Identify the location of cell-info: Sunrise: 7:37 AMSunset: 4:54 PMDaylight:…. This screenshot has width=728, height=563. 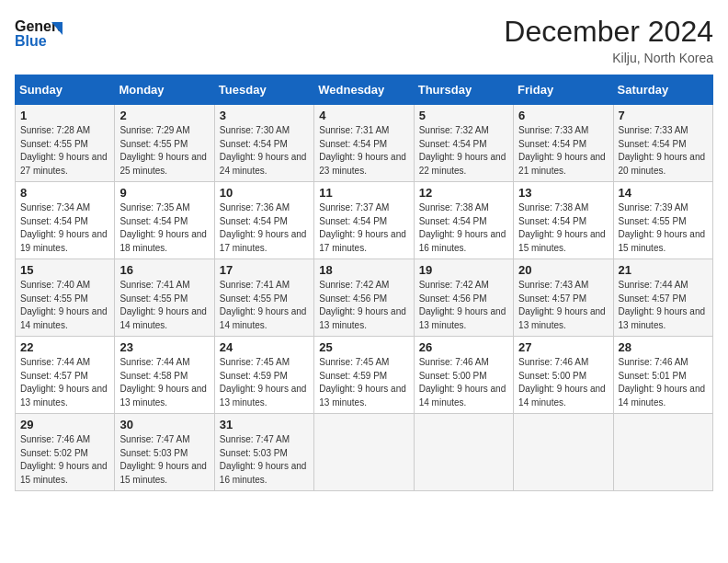
(364, 228).